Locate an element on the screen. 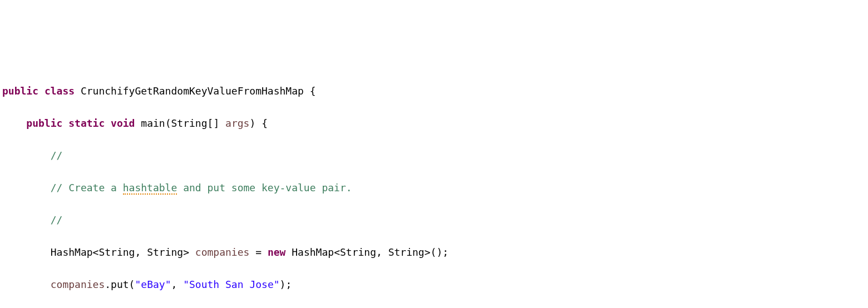 The width and height of the screenshot is (868, 308). keyword-class: class is located at coordinates (60, 91).